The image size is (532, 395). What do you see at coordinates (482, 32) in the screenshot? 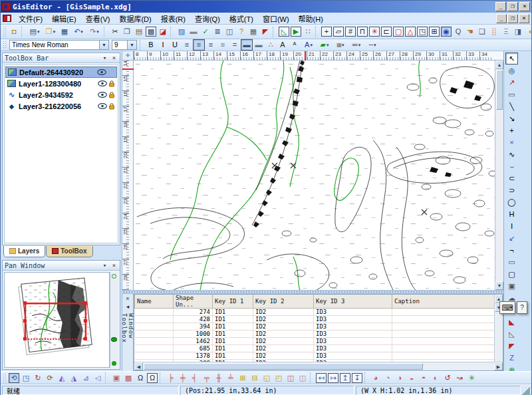
I see `select-shape-button: ❑` at bounding box center [482, 32].